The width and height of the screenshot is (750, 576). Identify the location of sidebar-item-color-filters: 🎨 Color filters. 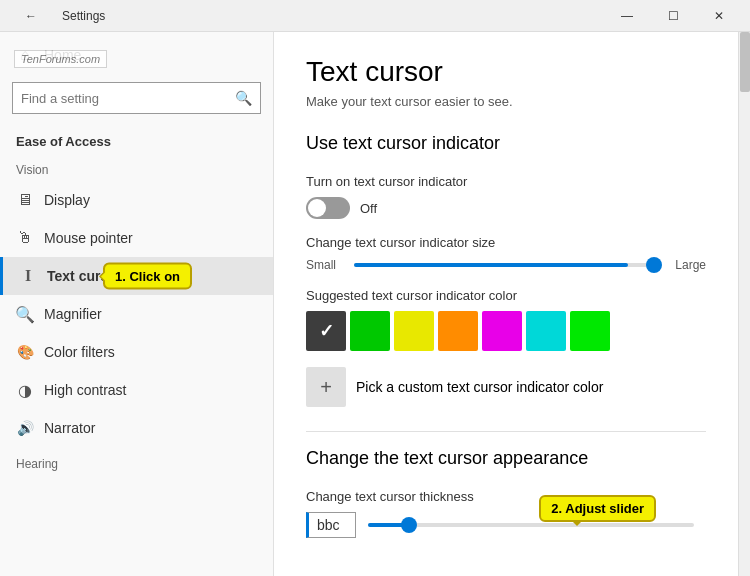
(136, 352).